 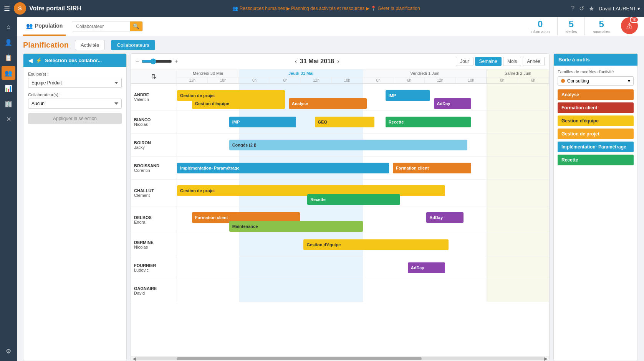 I want to click on list-item: Gestion de projet, so click(x=596, y=134).